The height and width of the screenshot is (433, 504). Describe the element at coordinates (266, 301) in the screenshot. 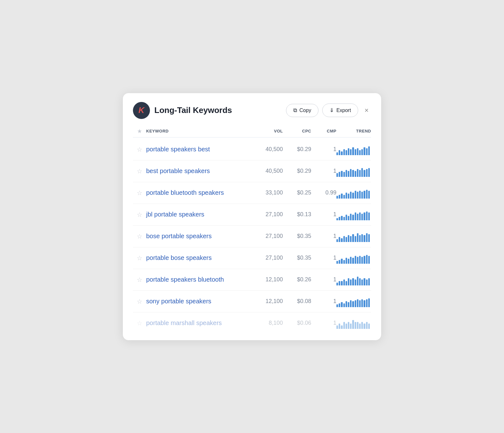

I see `vol-cell: 12,100` at that location.